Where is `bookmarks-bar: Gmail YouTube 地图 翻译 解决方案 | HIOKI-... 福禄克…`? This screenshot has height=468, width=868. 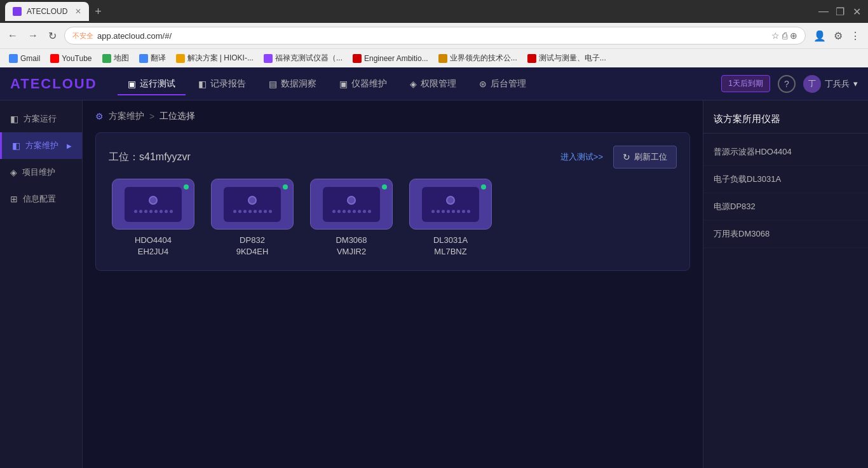
bookmarks-bar: Gmail YouTube 地图 翻译 解决方案 | HIOKI-... 福禄克… is located at coordinates (434, 58).